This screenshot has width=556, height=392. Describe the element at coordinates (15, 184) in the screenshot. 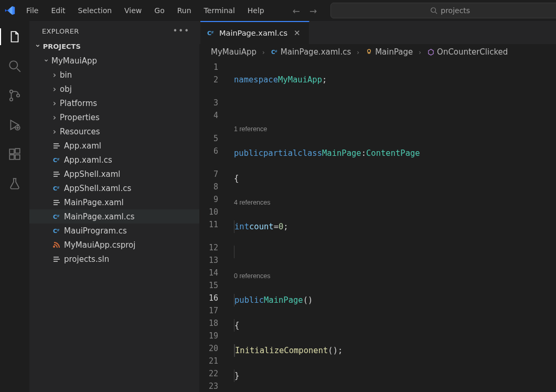

I see `activity-testing-icon` at that location.